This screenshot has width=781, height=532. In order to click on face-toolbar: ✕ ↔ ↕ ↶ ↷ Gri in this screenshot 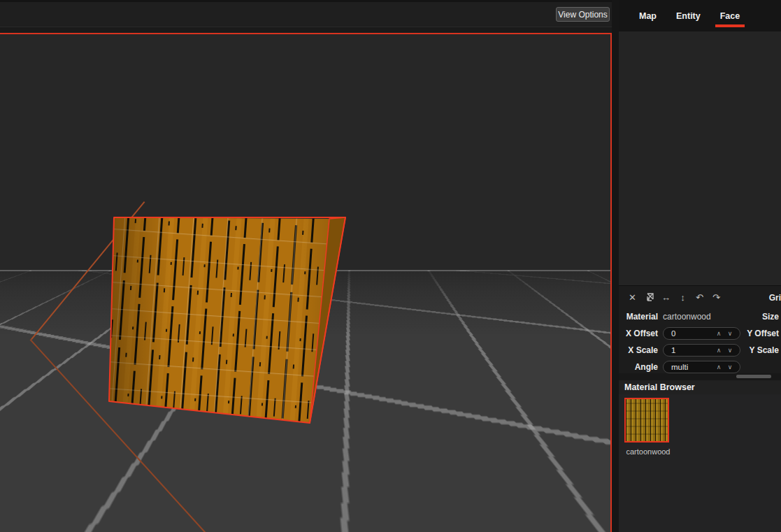, I will do `click(700, 296)`.